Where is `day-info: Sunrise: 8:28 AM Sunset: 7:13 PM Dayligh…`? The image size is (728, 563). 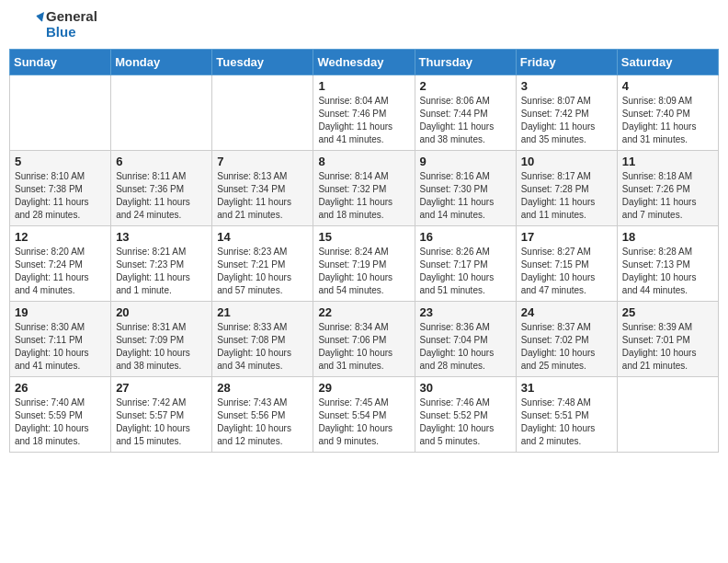
day-info: Sunrise: 8:28 AM Sunset: 7:13 PM Dayligh… is located at coordinates (667, 271).